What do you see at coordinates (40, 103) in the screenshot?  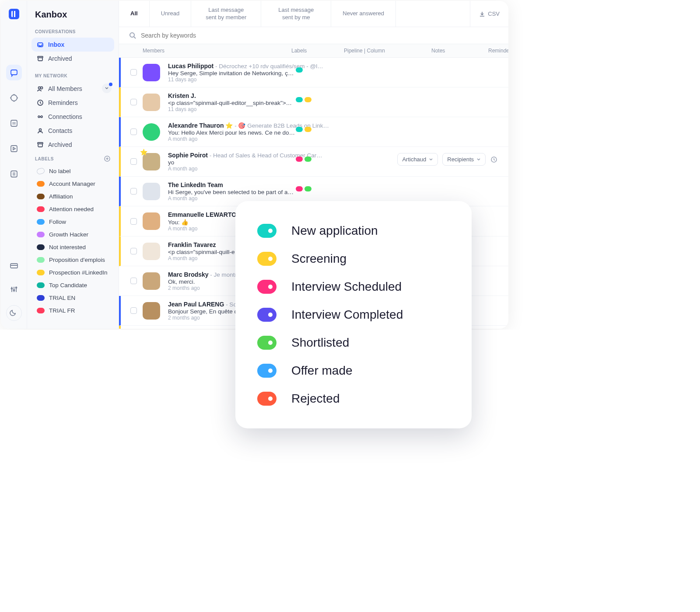 I see `clock-icon` at bounding box center [40, 103].